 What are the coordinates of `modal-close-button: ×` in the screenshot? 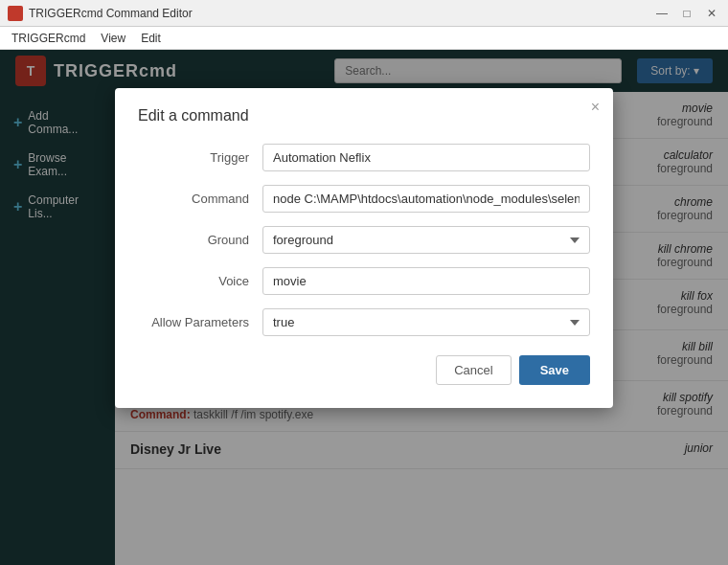 It's located at (596, 107).